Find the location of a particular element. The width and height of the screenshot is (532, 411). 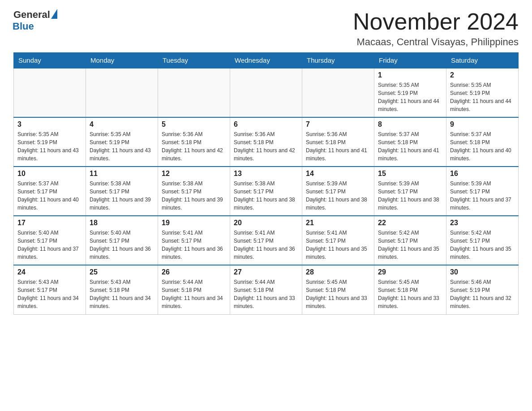

col-friday: Friday is located at coordinates (410, 61).